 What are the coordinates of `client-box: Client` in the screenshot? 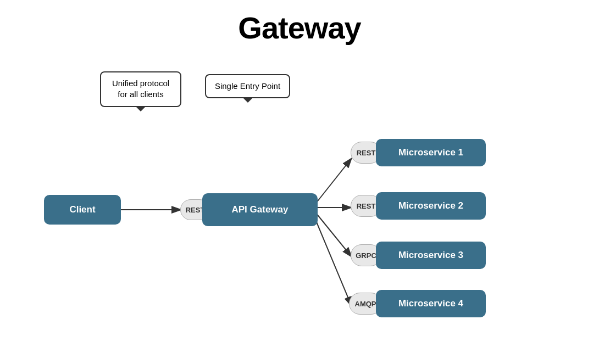 It's located at (82, 210).